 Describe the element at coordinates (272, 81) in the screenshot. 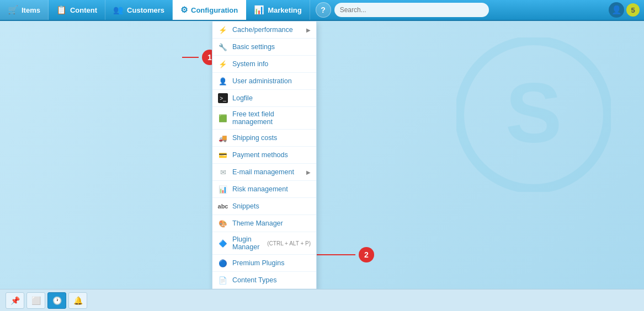

I see `menu-user-label: User administration` at that location.